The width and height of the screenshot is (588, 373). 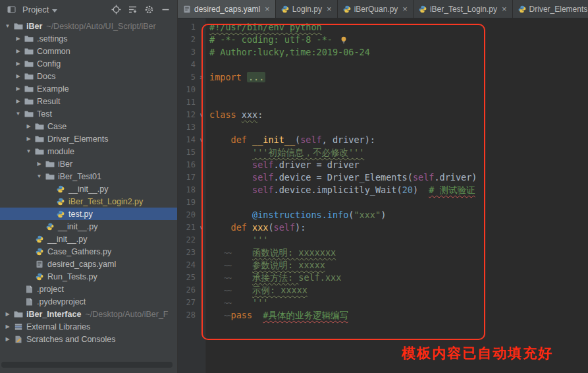 What do you see at coordinates (188, 78) in the screenshot?
I see `line-number: 5` at bounding box center [188, 78].